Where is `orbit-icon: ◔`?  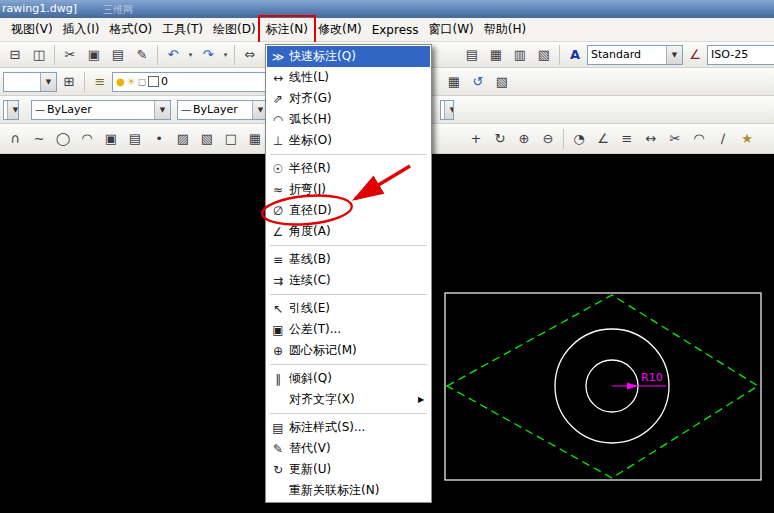 orbit-icon: ◔ is located at coordinates (579, 138).